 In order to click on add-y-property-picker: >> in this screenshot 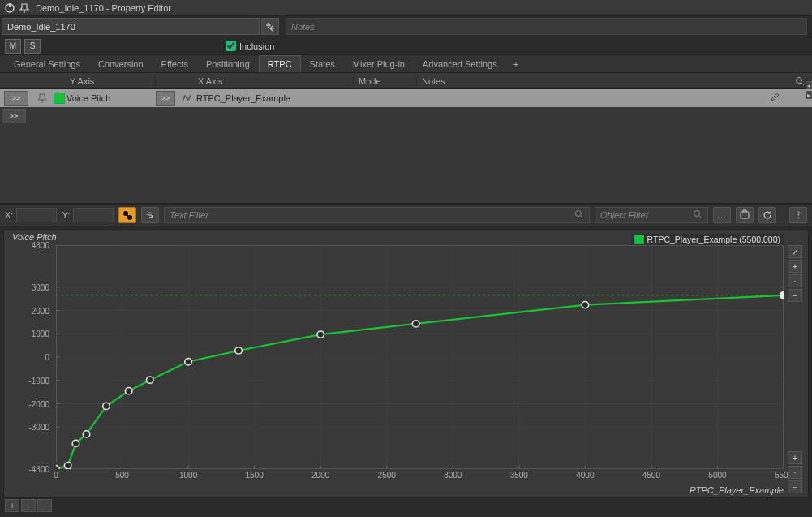, I will do `click(14, 116)`.